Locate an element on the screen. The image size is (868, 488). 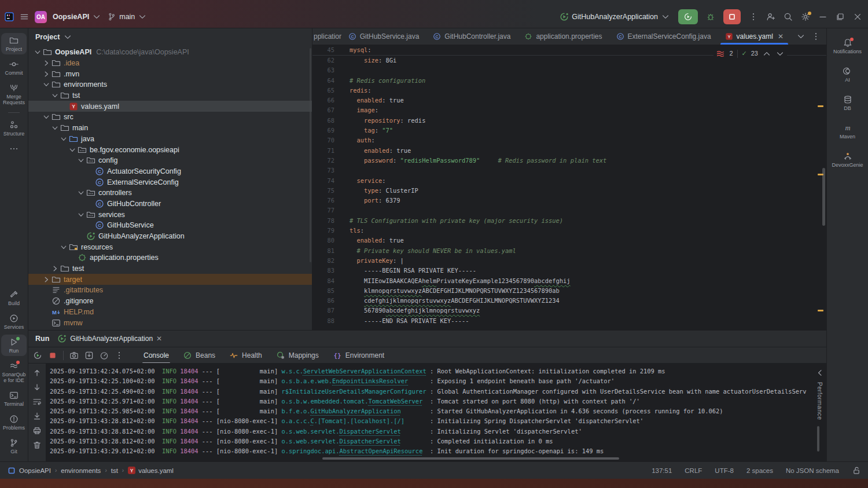
attach-icon is located at coordinates (89, 355).